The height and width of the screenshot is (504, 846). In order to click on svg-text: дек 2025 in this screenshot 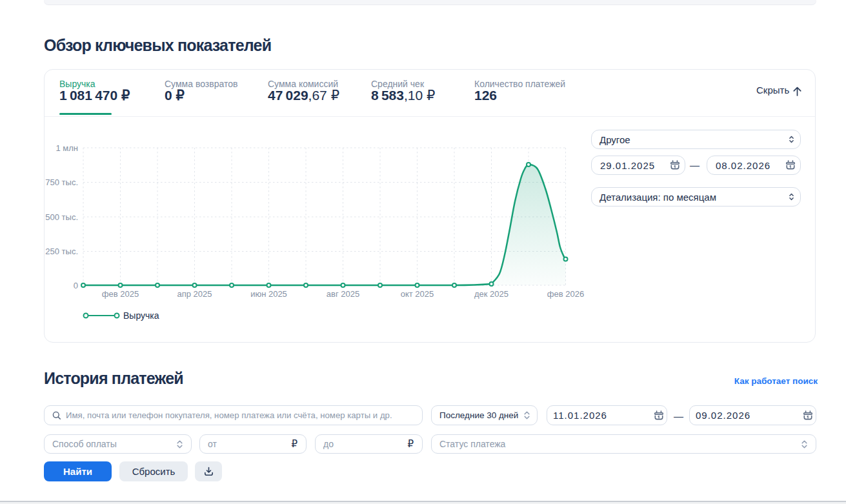, I will do `click(492, 294)`.